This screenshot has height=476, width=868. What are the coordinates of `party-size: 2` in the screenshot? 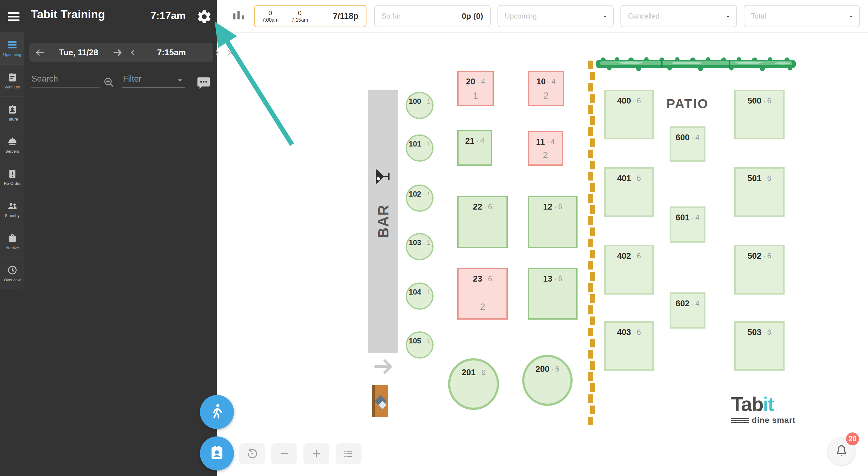 It's located at (545, 155).